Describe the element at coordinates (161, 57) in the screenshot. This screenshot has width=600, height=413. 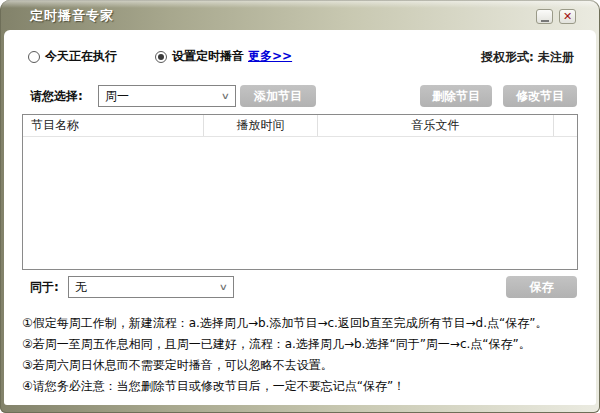
I see `radio-checked-icon` at that location.